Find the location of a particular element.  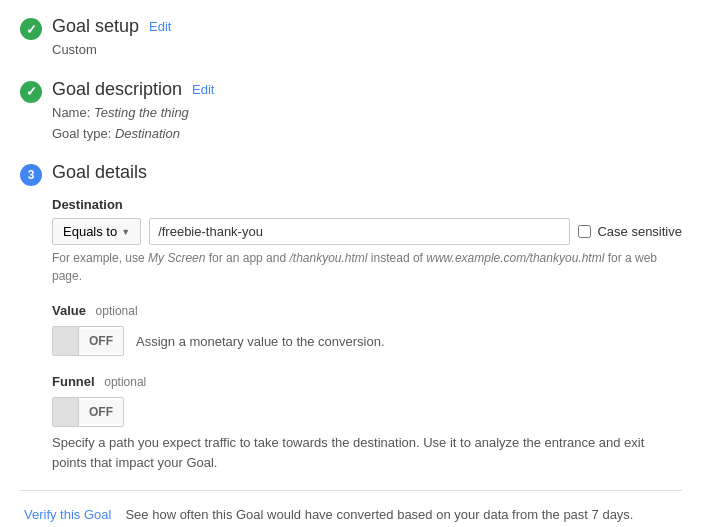

destination-group: Destination Equals to Case sensitive For… is located at coordinates (367, 241).